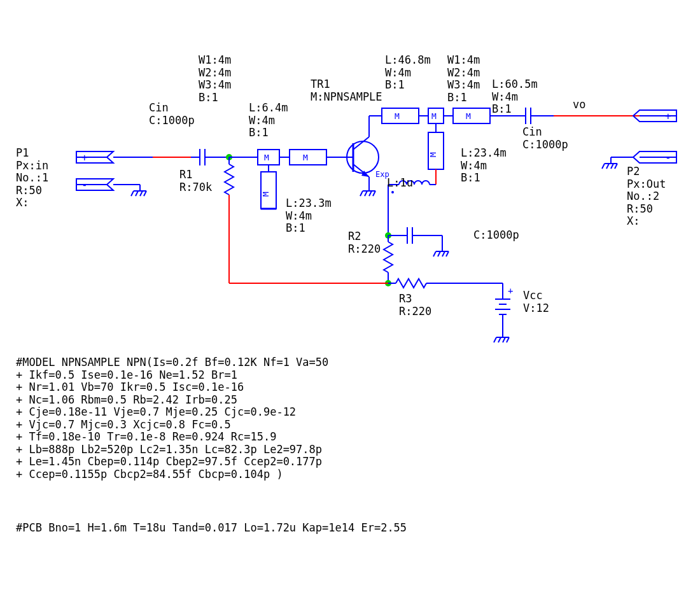 The image size is (700, 597). What do you see at coordinates (346, 90) in the screenshot?
I see `tr1-label: TR1 M:NPNSAMPLE` at bounding box center [346, 90].